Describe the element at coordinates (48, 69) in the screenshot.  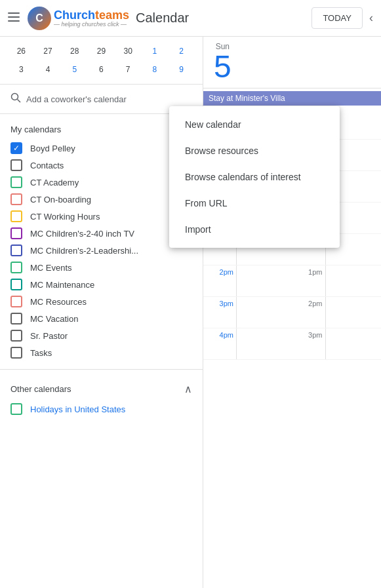
I see `mini-cal-cell: 4` at that location.